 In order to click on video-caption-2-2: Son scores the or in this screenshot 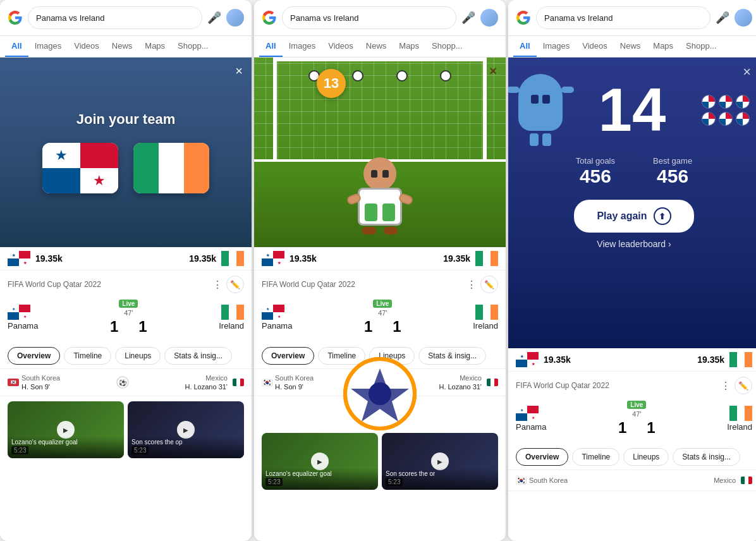, I will do `click(440, 479)`.